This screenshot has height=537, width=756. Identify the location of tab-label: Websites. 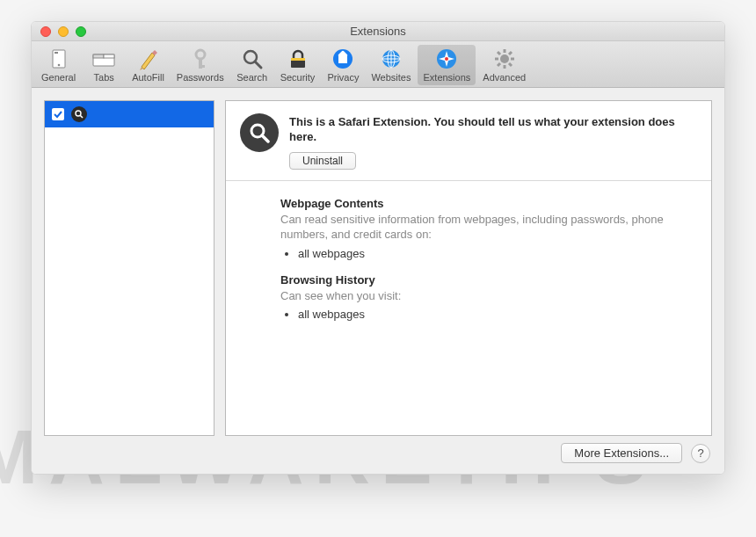
(390, 77).